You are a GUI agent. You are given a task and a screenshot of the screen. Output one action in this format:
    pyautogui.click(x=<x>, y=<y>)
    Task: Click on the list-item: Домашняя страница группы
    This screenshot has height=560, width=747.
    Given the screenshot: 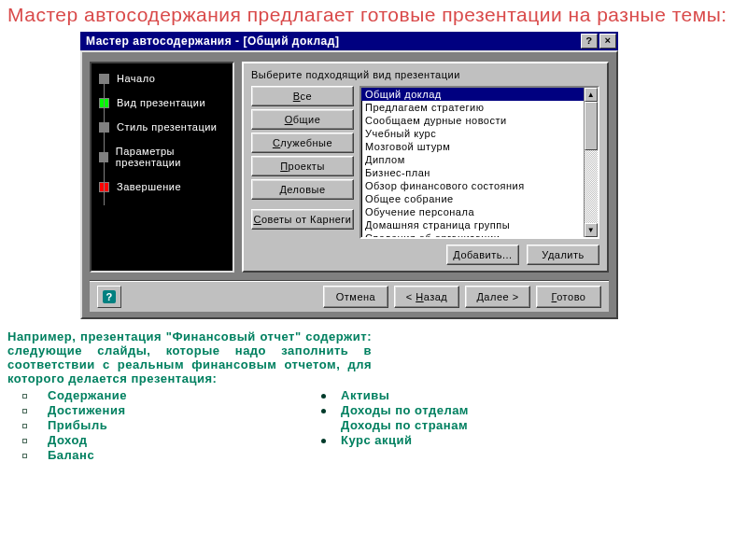 What is the action you would take?
    pyautogui.click(x=472, y=225)
    